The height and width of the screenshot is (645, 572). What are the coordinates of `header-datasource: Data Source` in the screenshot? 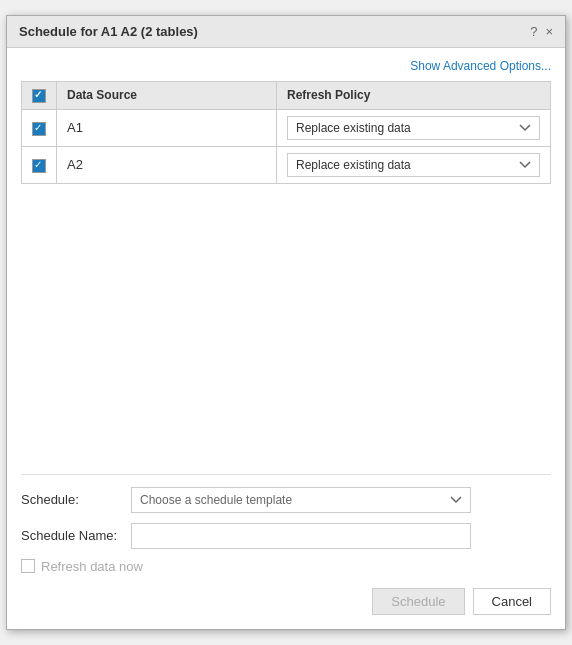 It's located at (167, 96).